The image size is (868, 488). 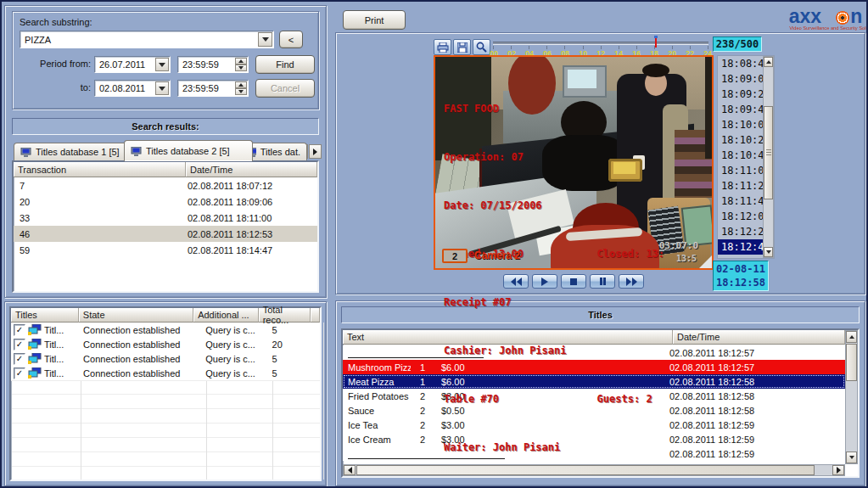 What do you see at coordinates (45, 316) in the screenshot?
I see `column-header-titles: Titles` at bounding box center [45, 316].